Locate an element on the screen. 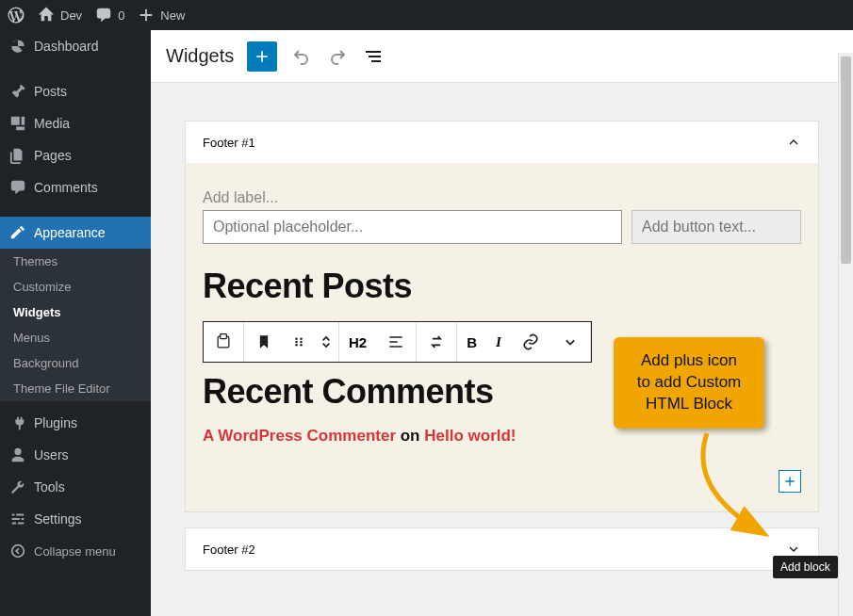 The height and width of the screenshot is (616, 853). more-rich-text-button is located at coordinates (570, 342).